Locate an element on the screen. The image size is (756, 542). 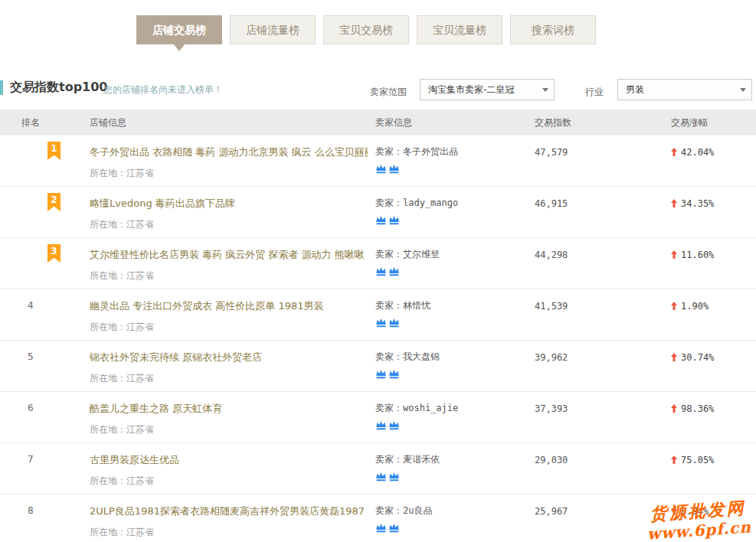
tab-1: 店铺交易榜 is located at coordinates (179, 30).